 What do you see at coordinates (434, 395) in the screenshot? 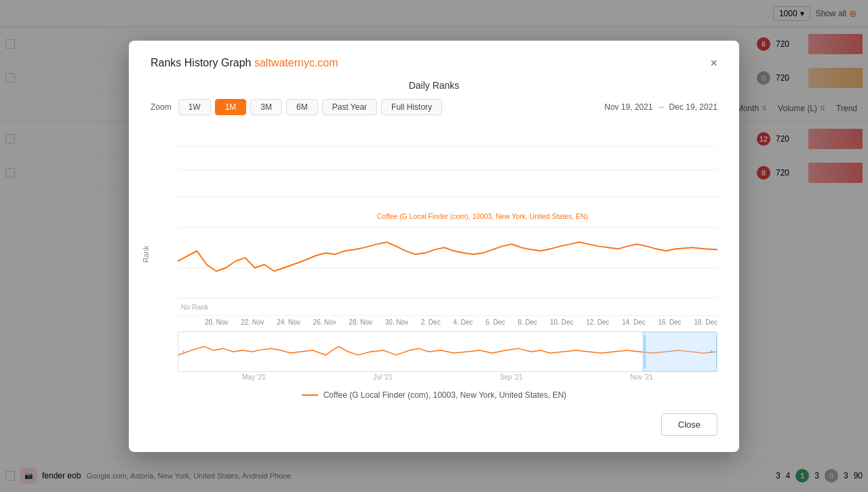
I see `chart-legend: Coffee (G Local Finder (com), 10003, New…` at bounding box center [434, 395].